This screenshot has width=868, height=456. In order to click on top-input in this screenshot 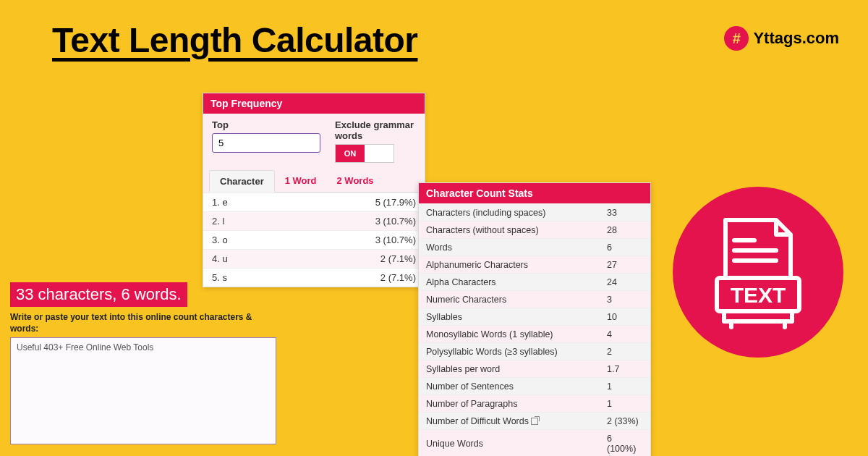, I will do `click(266, 143)`.